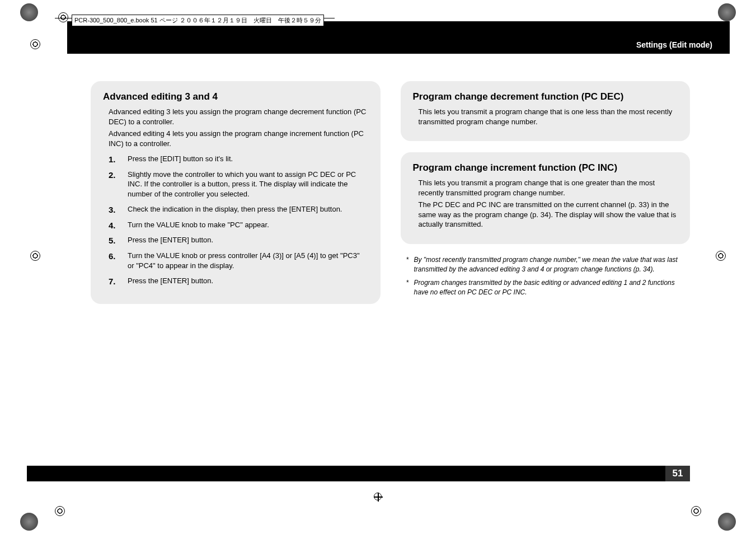 The height and width of the screenshot is (534, 756). Describe the element at coordinates (546, 97) in the screenshot. I see `pc-dec-title: Program change decrement function (PC DE…` at that location.